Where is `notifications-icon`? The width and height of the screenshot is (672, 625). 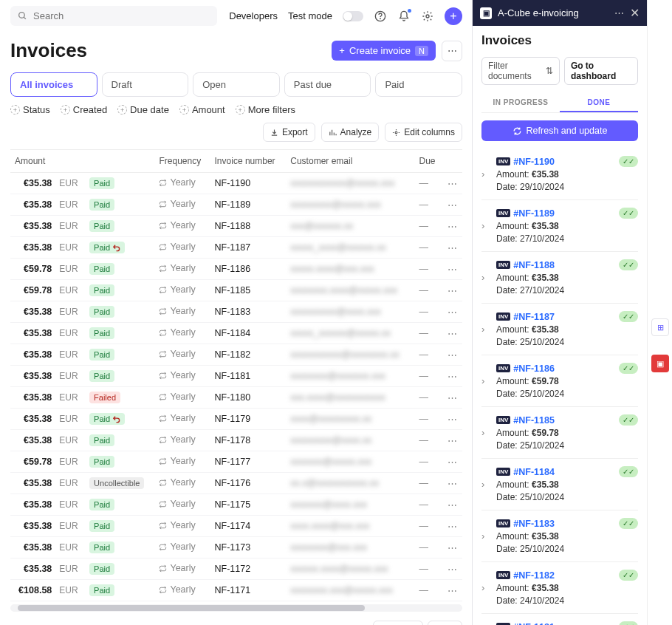
notifications-icon is located at coordinates (404, 16).